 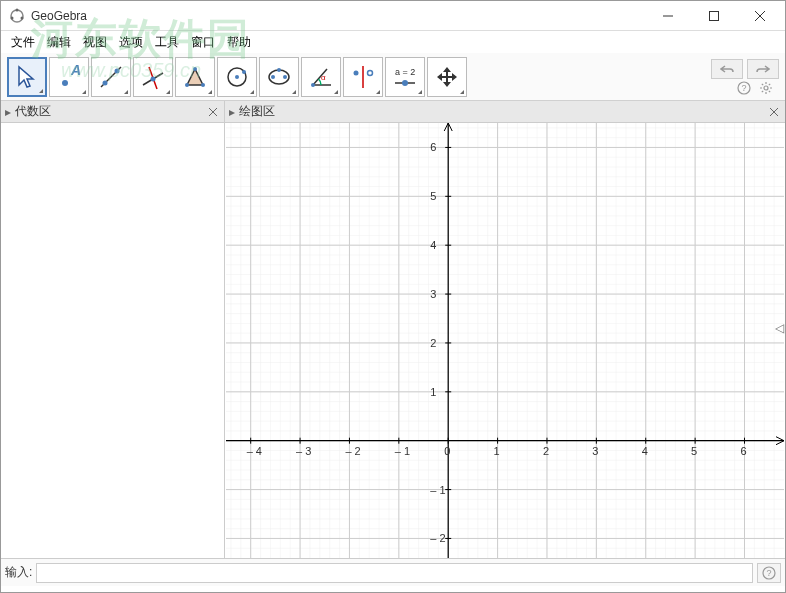 I want to click on algebra-close-icon, so click(x=213, y=112).